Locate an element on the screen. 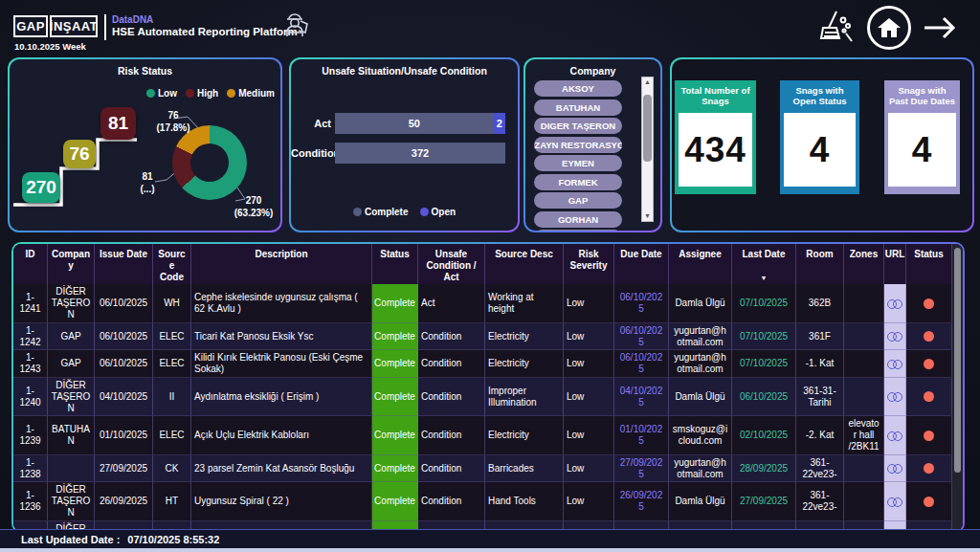 This screenshot has width=980, height=552. company-scrollbar: ▲ ▼ is located at coordinates (647, 149).